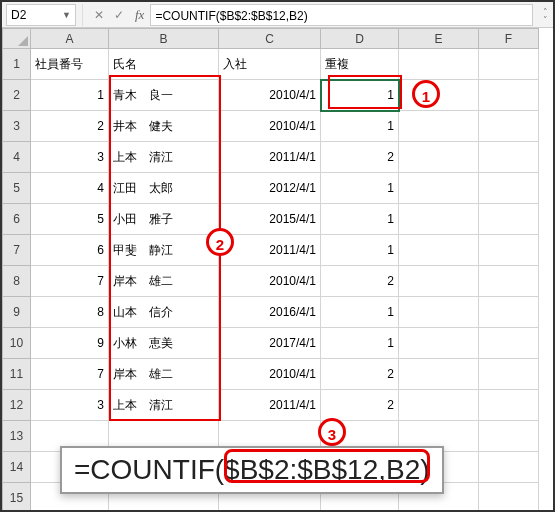 This screenshot has width=555, height=512. What do you see at coordinates (140, 15) in the screenshot?
I see `fx-icon: fx` at bounding box center [140, 15].